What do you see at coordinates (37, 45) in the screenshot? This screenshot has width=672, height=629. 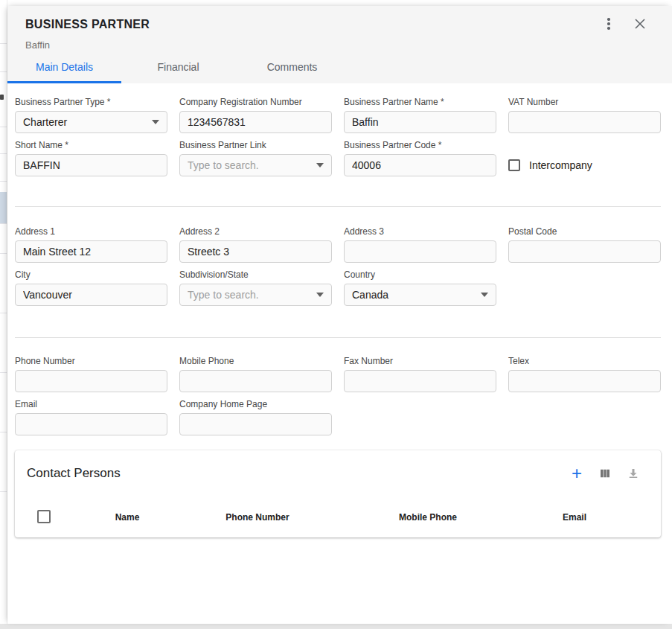 I see `page-subtitle: Baffin` at bounding box center [37, 45].